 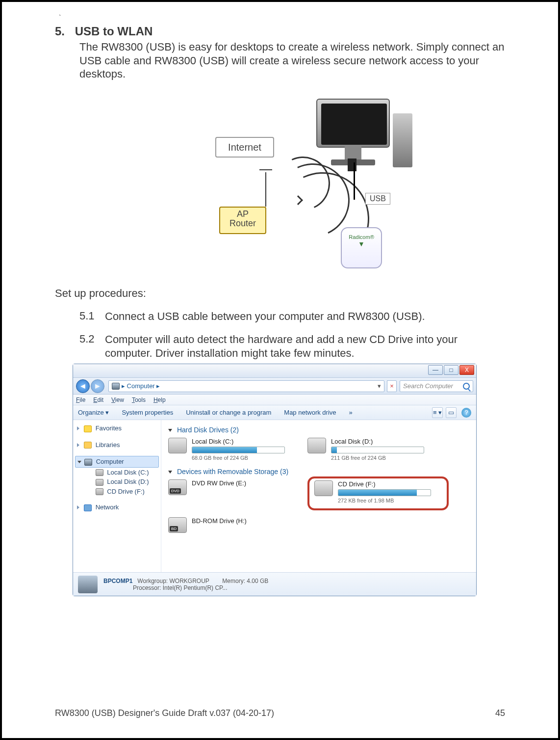 What do you see at coordinates (178, 525) in the screenshot?
I see `bd-drive-icon` at bounding box center [178, 525].